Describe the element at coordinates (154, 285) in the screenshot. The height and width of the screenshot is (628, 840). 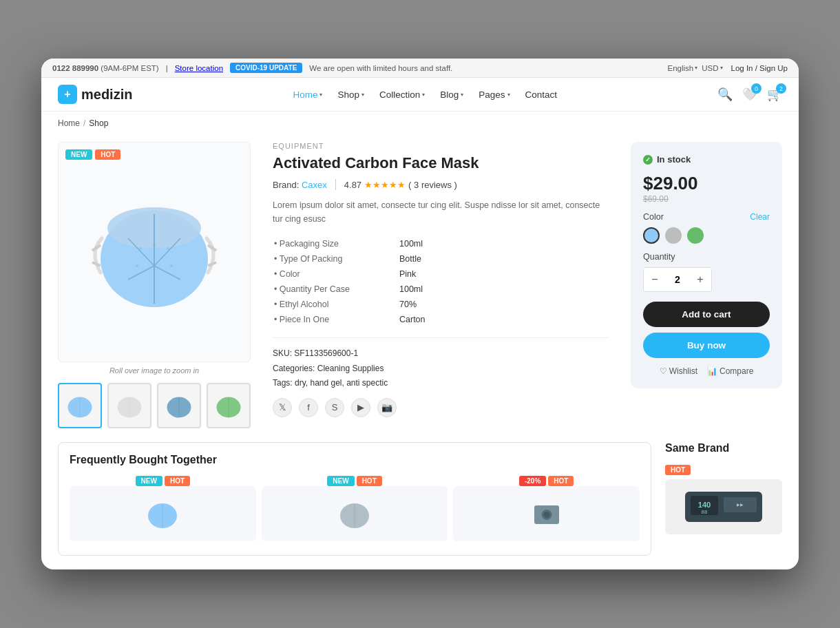
I see `product-images: NEW HOT` at that location.